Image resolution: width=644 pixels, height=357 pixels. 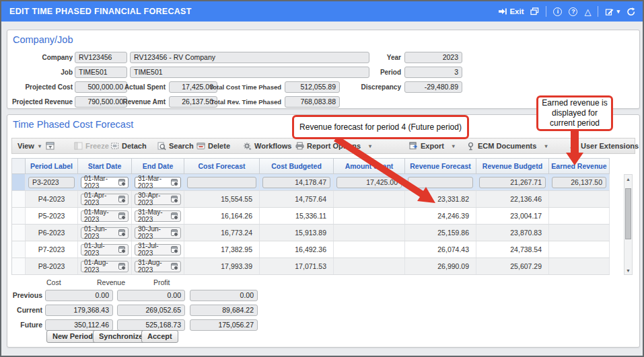 What do you see at coordinates (311, 250) in the screenshot?
I see `table-row: P7-2023 01-Jul-2023 31-Jul-2023 17,382.9…` at bounding box center [311, 250].